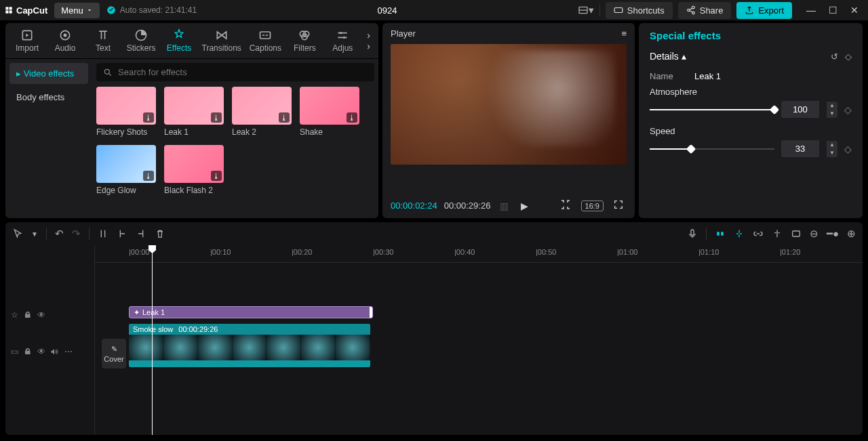 This screenshot has height=441, width=868. I want to click on zoom-slider: ━●, so click(833, 234).